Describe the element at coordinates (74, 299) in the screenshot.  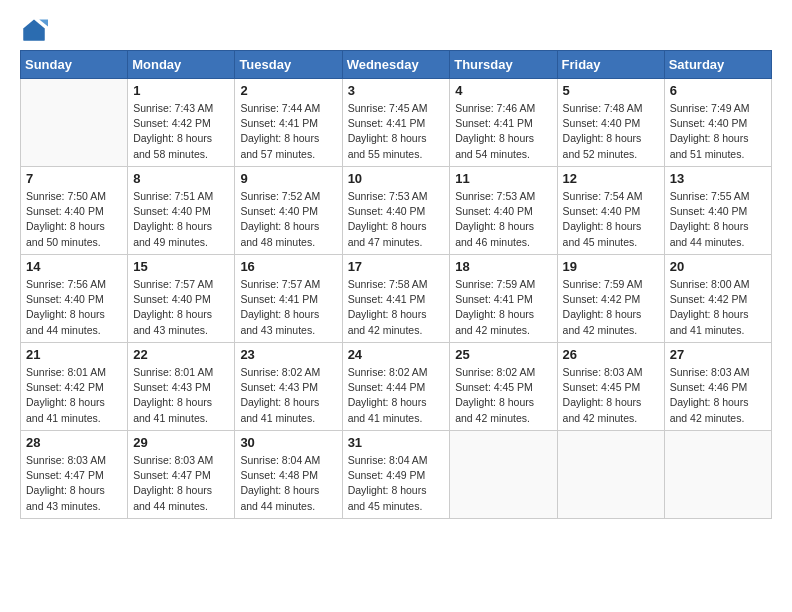
I see `calendar-cell: 14Sunrise: 7:56 AMSunset: 4:40 PMDayligh…` at that location.